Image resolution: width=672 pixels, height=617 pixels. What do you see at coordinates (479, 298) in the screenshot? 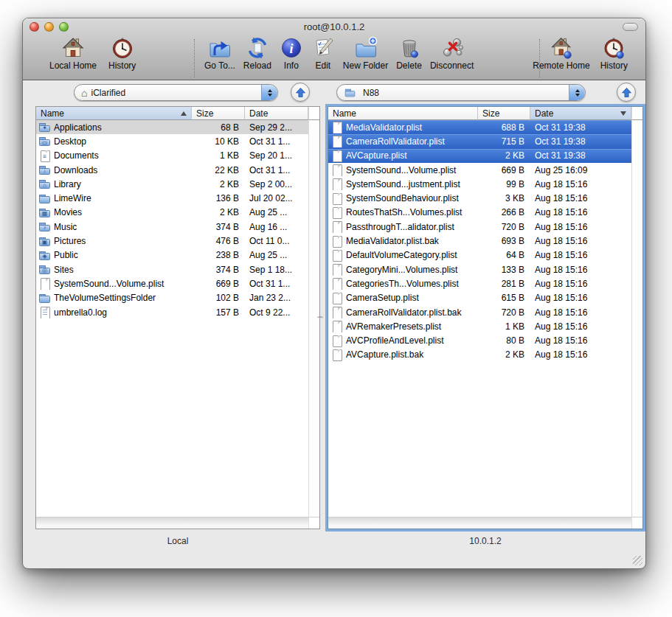
I see `file-row: CameraSetup.plist615 BAug 18 15:16` at bounding box center [479, 298].